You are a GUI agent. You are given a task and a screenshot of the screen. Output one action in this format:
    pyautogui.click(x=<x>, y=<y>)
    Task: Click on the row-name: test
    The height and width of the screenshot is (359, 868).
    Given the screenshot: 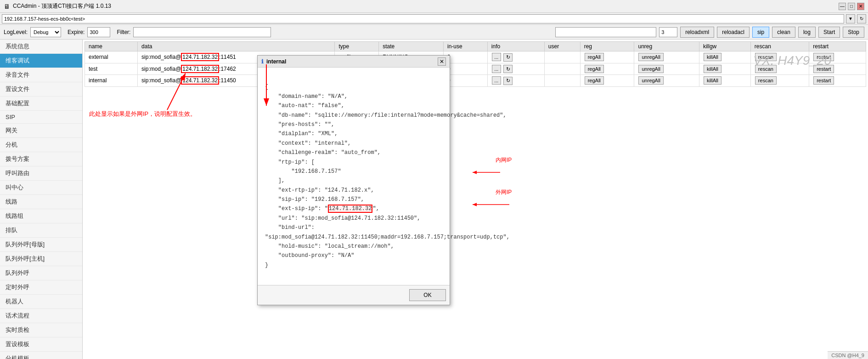 What is the action you would take?
    pyautogui.click(x=111, y=69)
    